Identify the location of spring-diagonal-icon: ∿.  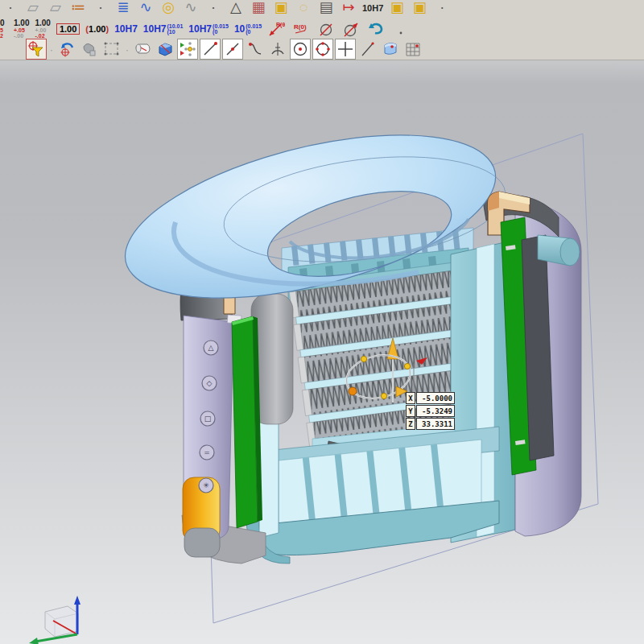
(146, 7).